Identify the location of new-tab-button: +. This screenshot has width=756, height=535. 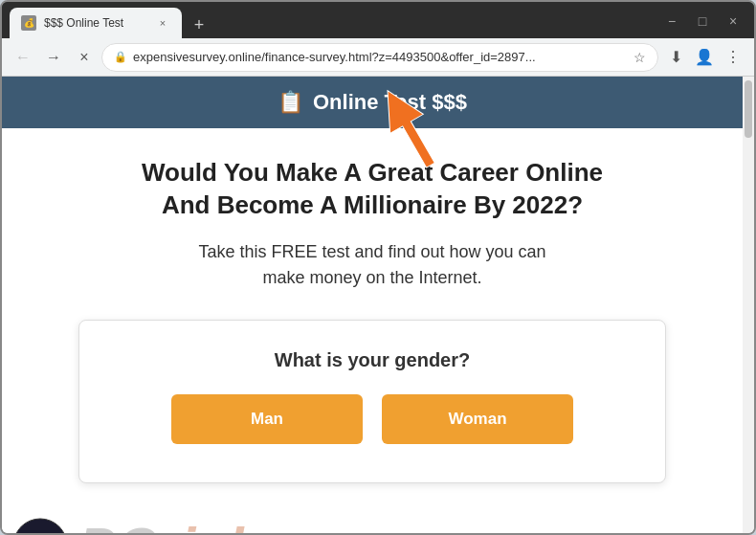
(199, 25).